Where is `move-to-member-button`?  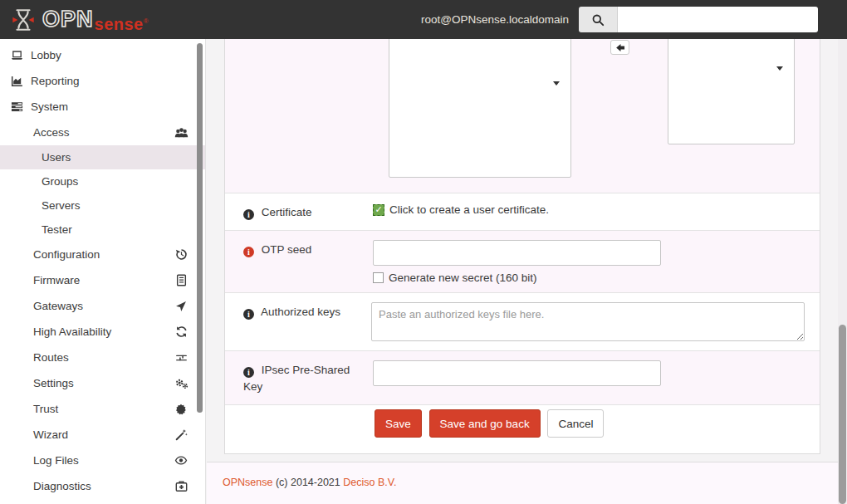 move-to-member-button is located at coordinates (619, 47).